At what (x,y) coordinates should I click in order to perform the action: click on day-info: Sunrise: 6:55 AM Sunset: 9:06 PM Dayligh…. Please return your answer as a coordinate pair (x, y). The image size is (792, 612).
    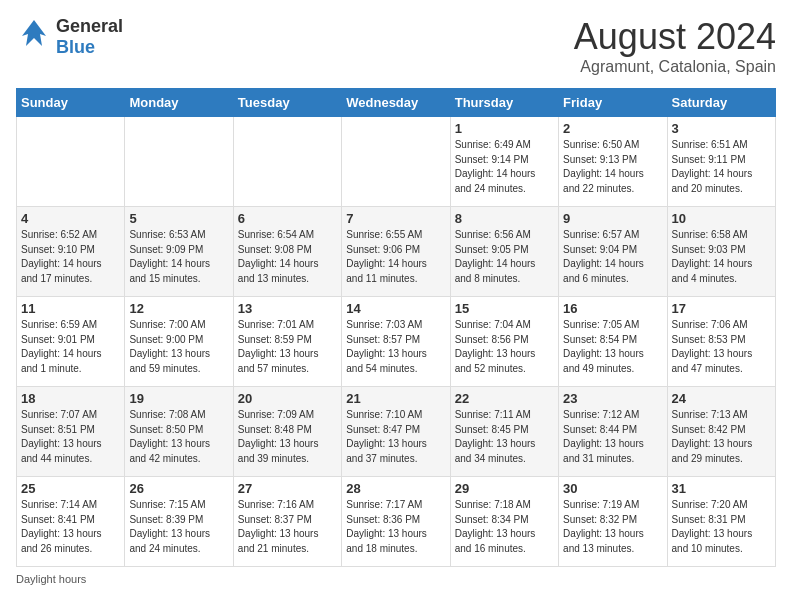
    Looking at the image, I should click on (396, 257).